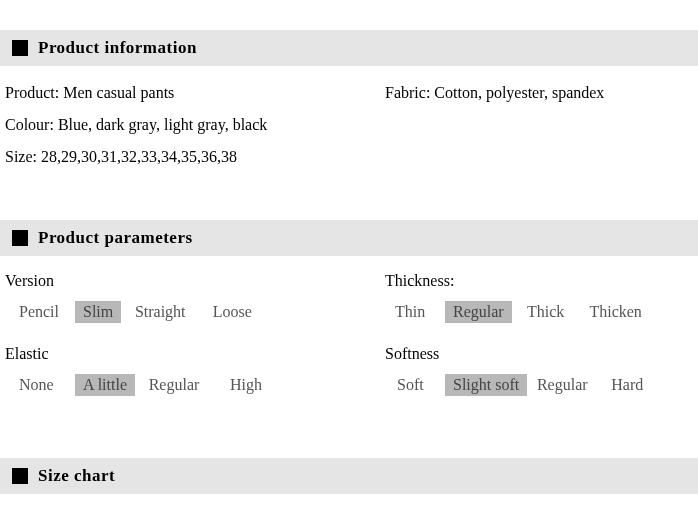  I want to click on option-loose: Loose, so click(232, 312).